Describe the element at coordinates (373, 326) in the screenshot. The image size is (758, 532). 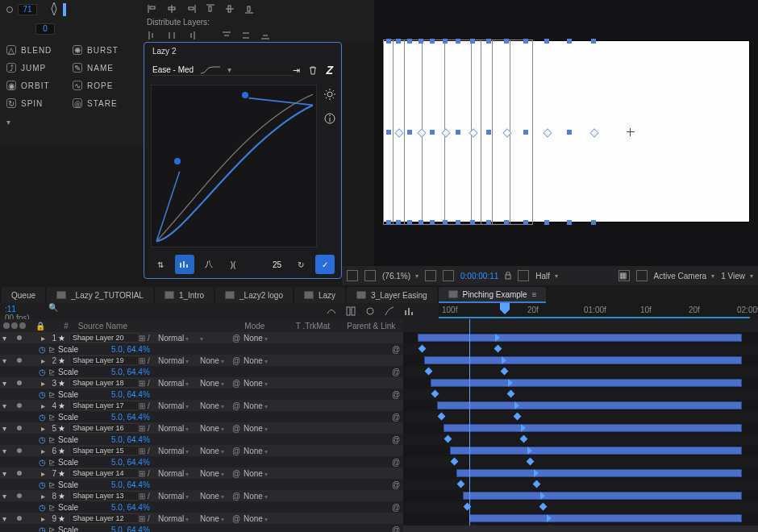
I see `parent-header: Parent & Link` at that location.